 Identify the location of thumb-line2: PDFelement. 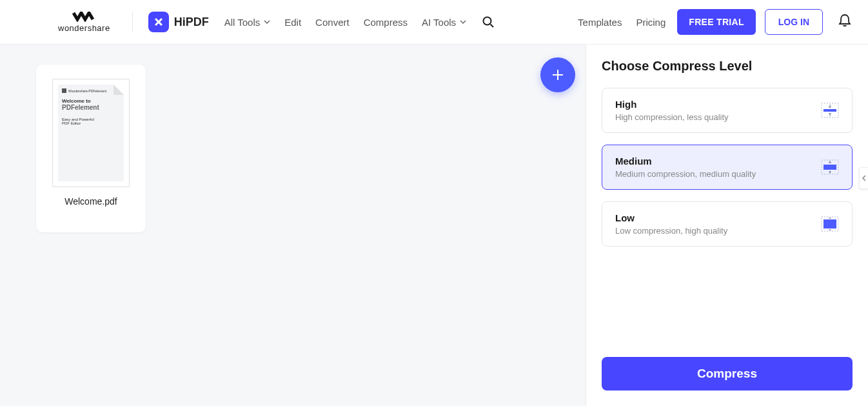
(91, 107).